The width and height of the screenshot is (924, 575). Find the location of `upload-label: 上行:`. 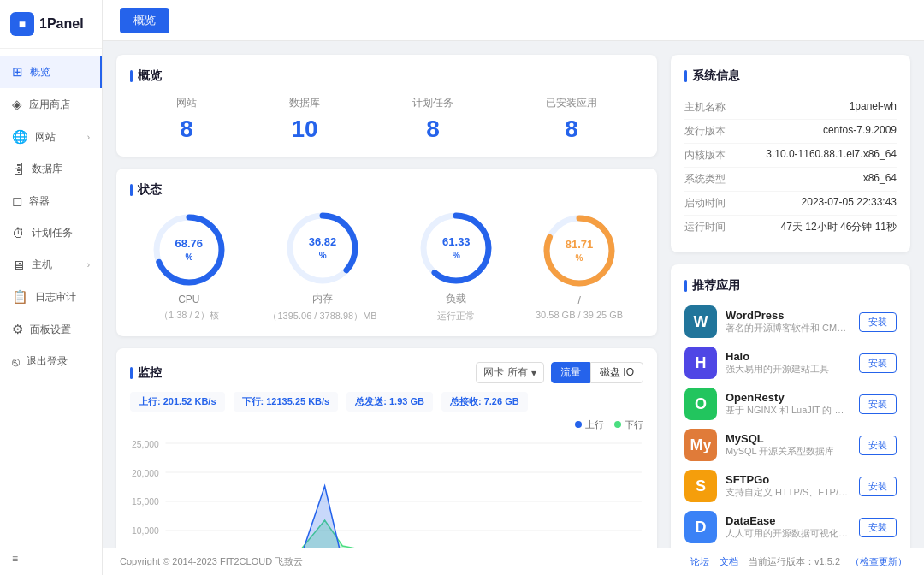

upload-label: 上行: is located at coordinates (150, 401).